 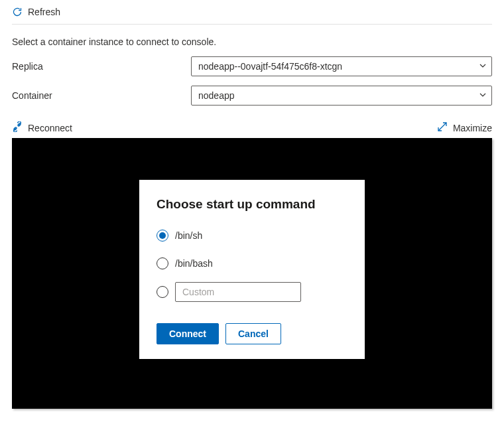 What do you see at coordinates (252, 96) in the screenshot?
I see `container-row: Container nodeapp` at bounding box center [252, 96].